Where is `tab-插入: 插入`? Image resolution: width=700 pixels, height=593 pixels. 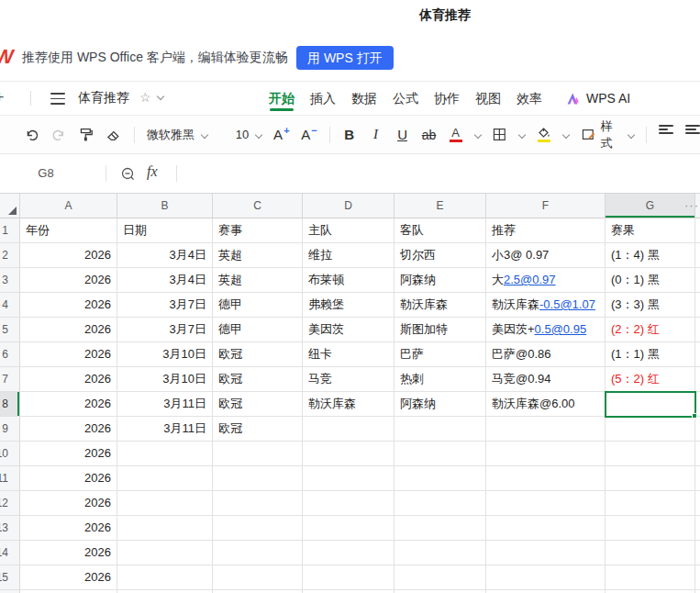
tab-插入: 插入 is located at coordinates (323, 98).